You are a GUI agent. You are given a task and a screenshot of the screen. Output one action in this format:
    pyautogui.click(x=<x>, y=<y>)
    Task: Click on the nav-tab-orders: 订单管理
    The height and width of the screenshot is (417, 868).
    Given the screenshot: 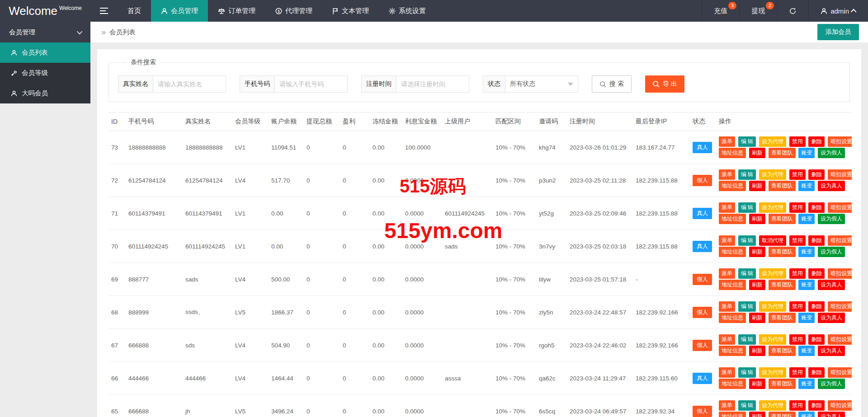 What is the action you would take?
    pyautogui.click(x=237, y=11)
    